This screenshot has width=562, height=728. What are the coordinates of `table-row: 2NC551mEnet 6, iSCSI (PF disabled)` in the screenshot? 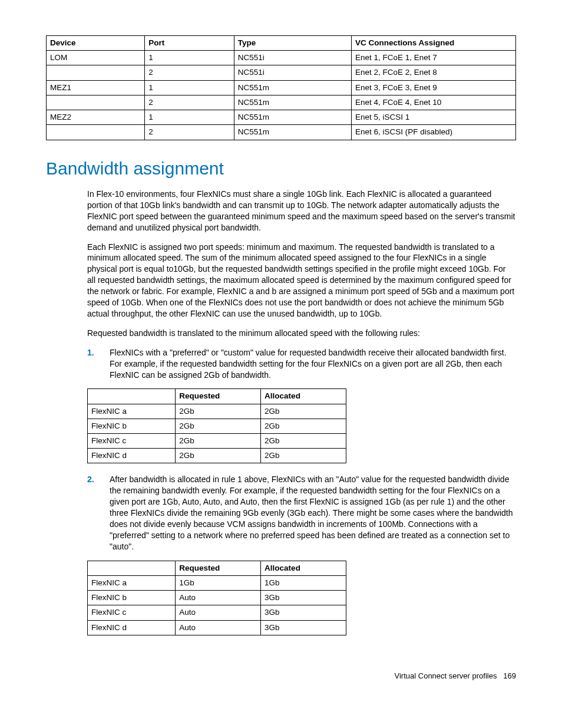 It's located at (282, 132).